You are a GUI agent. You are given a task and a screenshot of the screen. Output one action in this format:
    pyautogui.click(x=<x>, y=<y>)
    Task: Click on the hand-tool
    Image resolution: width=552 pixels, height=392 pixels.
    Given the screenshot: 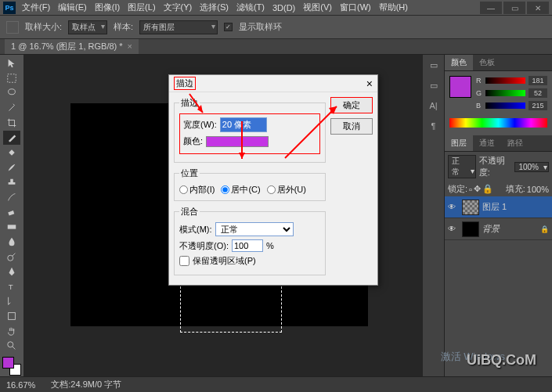 What is the action you would take?
    pyautogui.click(x=12, y=331)
    